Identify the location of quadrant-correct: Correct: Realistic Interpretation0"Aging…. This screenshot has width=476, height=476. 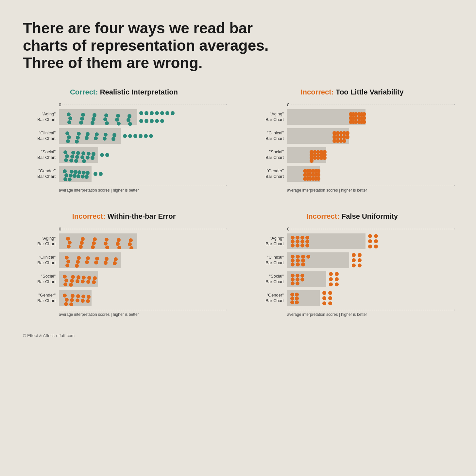
(124, 140).